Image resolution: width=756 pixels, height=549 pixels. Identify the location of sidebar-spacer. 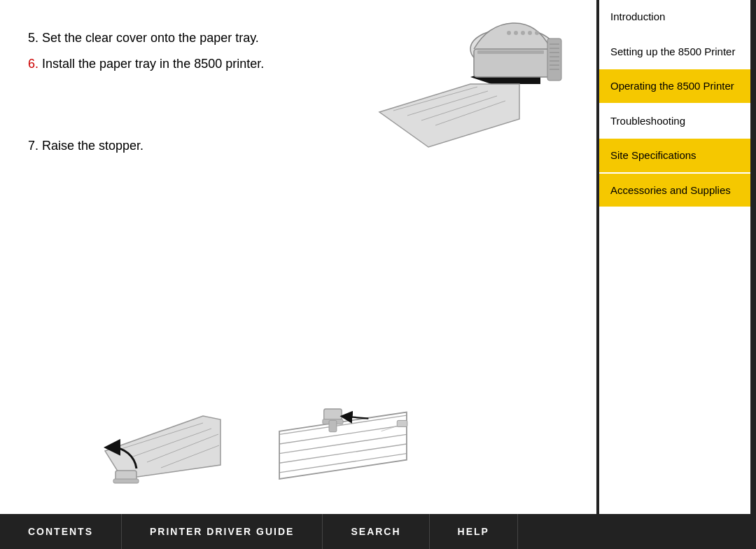
(675, 361).